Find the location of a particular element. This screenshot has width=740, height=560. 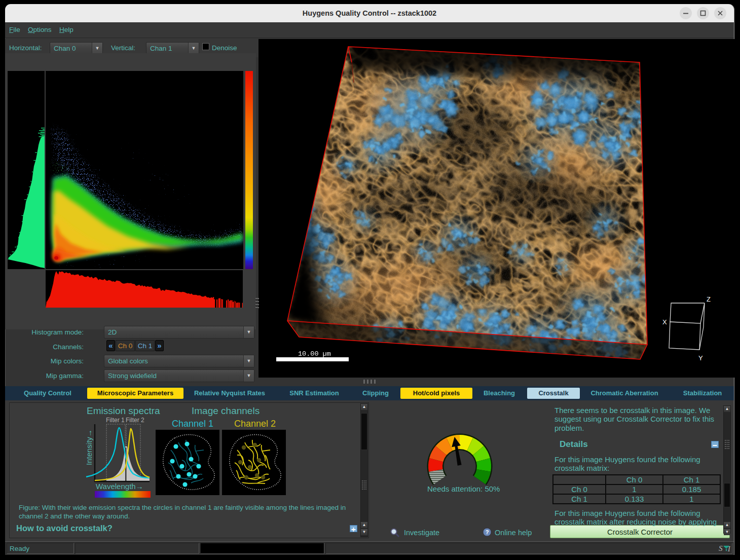

svg-text: Wavelength→ is located at coordinates (120, 487).